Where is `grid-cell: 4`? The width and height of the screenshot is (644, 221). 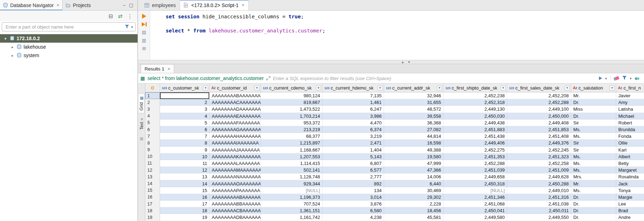
grid-cell: 4 is located at coordinates (185, 116).